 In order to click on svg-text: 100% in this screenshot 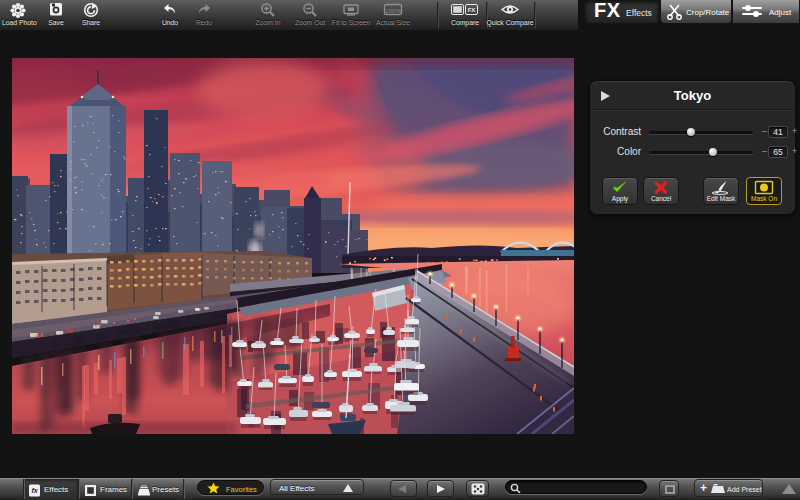, I will do `click(393, 10)`.